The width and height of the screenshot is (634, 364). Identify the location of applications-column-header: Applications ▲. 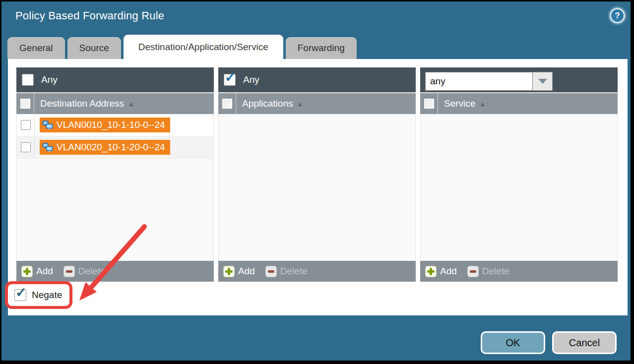
(317, 103).